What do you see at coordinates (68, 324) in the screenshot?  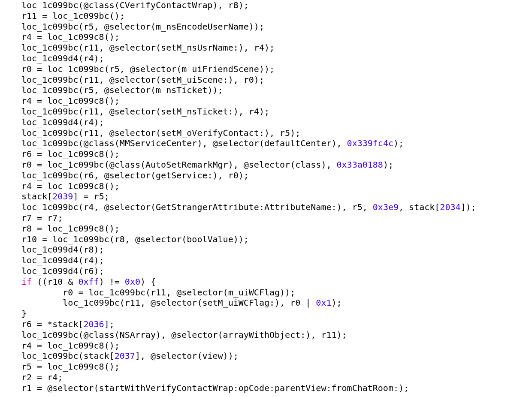 I see `code-line: r6 = *stack[2036];` at bounding box center [68, 324].